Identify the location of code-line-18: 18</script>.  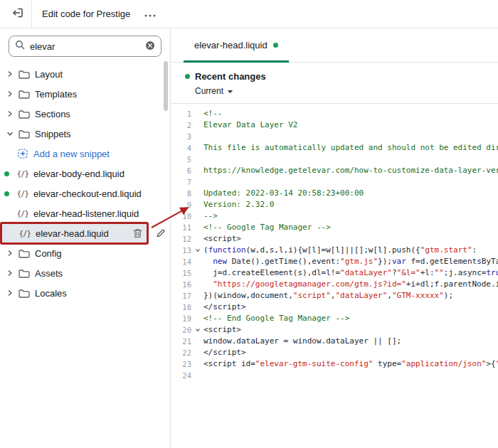
(334, 307).